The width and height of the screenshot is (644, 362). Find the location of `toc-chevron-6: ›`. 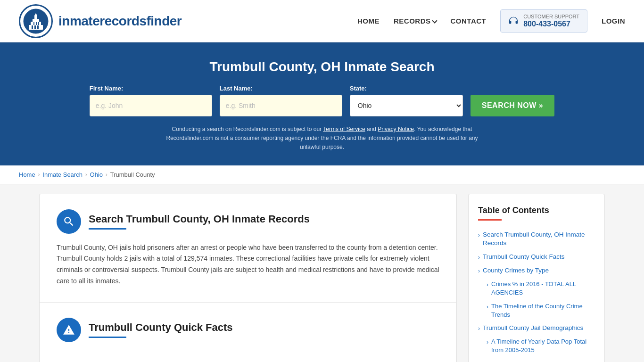

toc-chevron-6: › is located at coordinates (479, 329).